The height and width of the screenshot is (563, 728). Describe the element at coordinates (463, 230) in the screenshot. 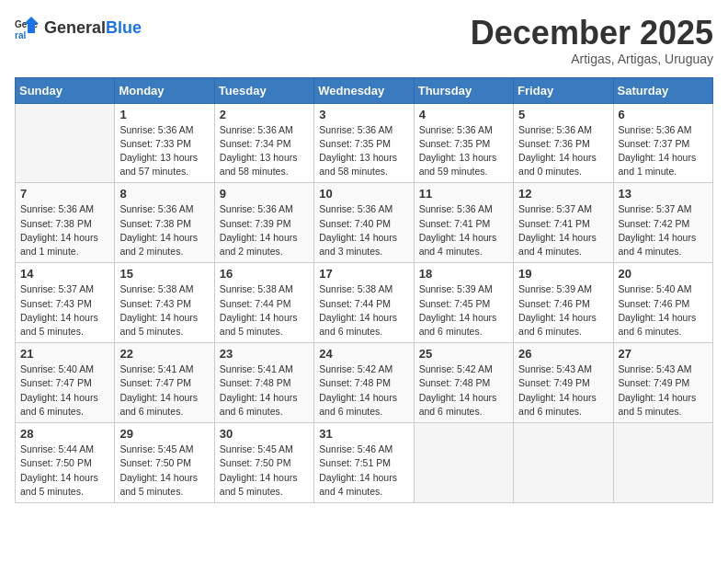

I see `day-info: Sunrise: 5:36 AM Sunset: 7:41 PM Dayligh…` at that location.